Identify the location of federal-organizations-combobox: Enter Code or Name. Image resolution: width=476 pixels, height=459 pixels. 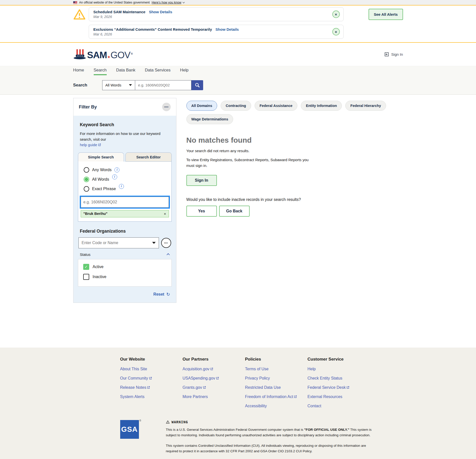
(119, 243).